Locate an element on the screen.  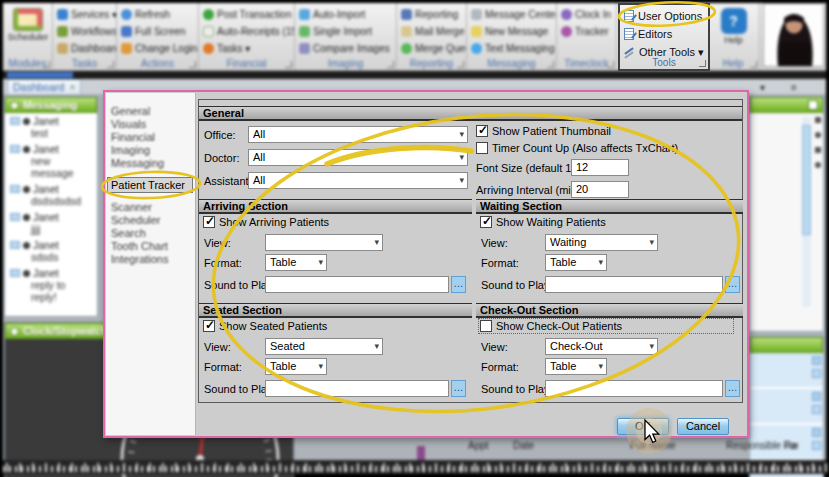
waiting-browse-button: … is located at coordinates (732, 284).